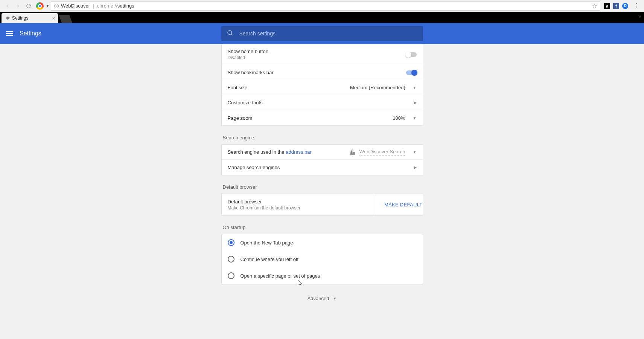  Describe the element at coordinates (29, 6) in the screenshot. I see `reload-button` at that location.